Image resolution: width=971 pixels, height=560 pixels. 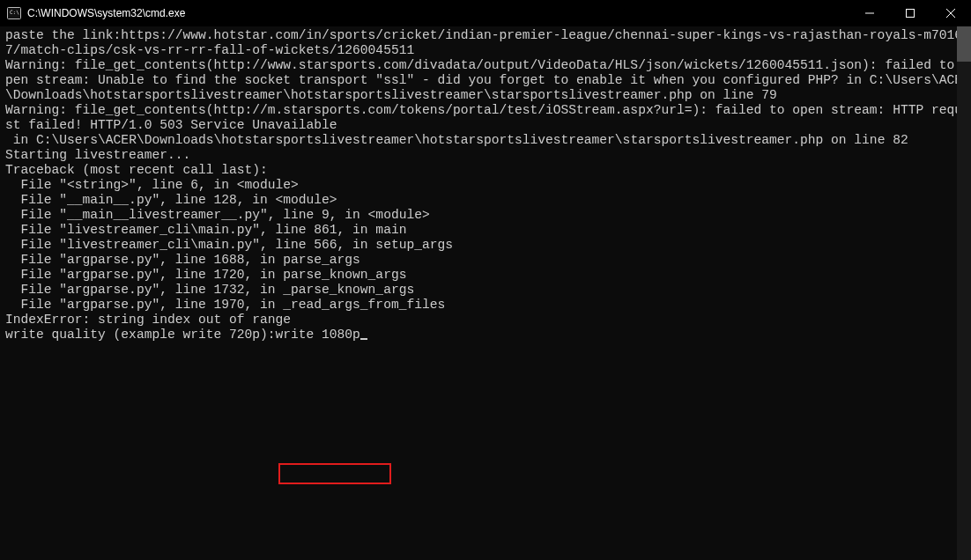 What do you see at coordinates (488, 81) in the screenshot?
I see `terminal-line: Warning: file_get_contents(http://www.st…` at bounding box center [488, 81].